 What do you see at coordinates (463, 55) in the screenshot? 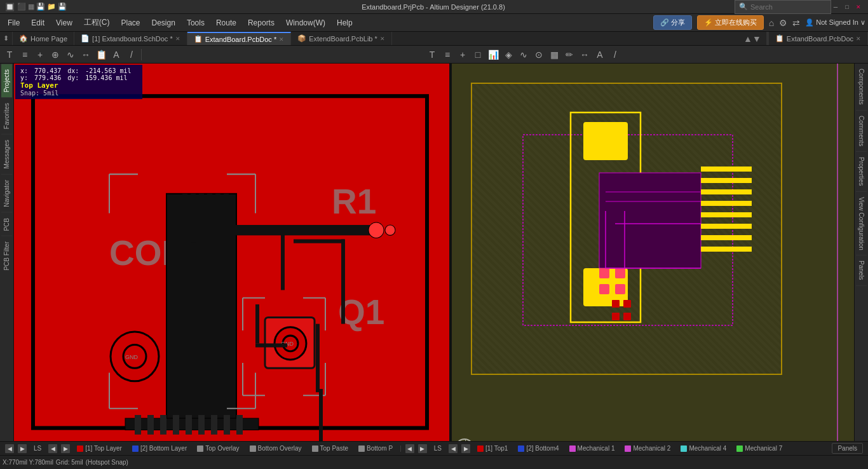
I see `tool2-add: +` at bounding box center [463, 55].